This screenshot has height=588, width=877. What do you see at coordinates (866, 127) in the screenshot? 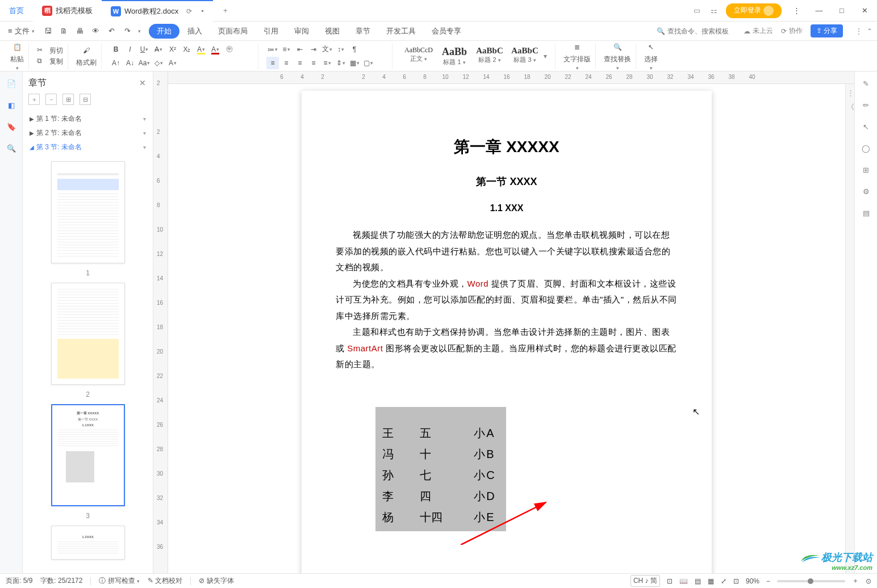
I see `select-pane-icon: ↖` at bounding box center [866, 127].